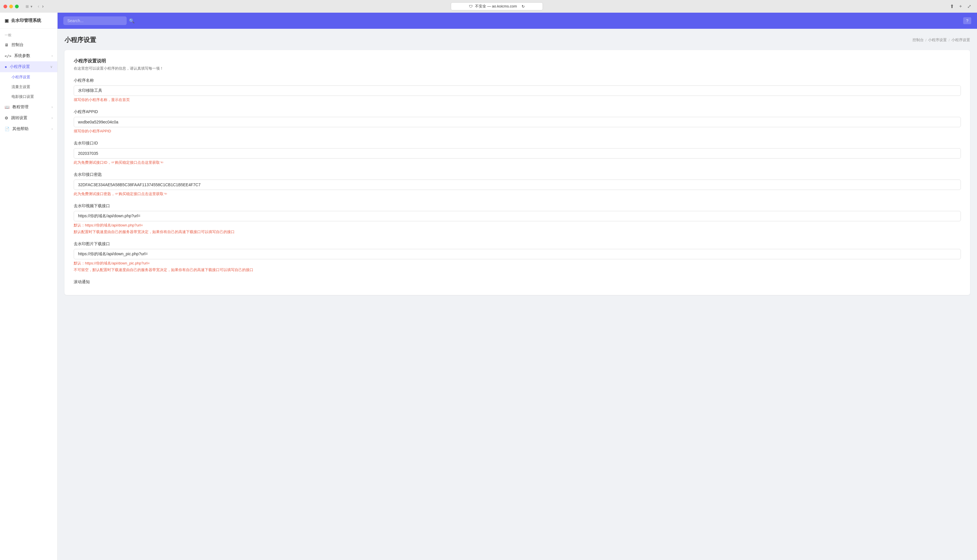  I want to click on form-group-image-api: 去水印图片下载接口 默认：https://你的域名/api/down_pic.p…, so click(517, 257).